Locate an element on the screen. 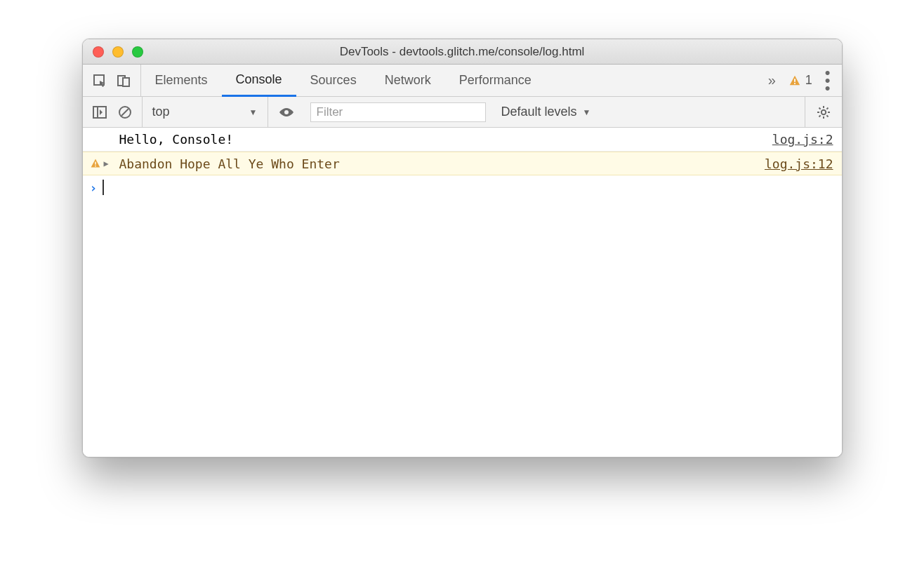 Image resolution: width=924 pixels, height=581 pixels. log-source-link: log.js:2 is located at coordinates (803, 139).